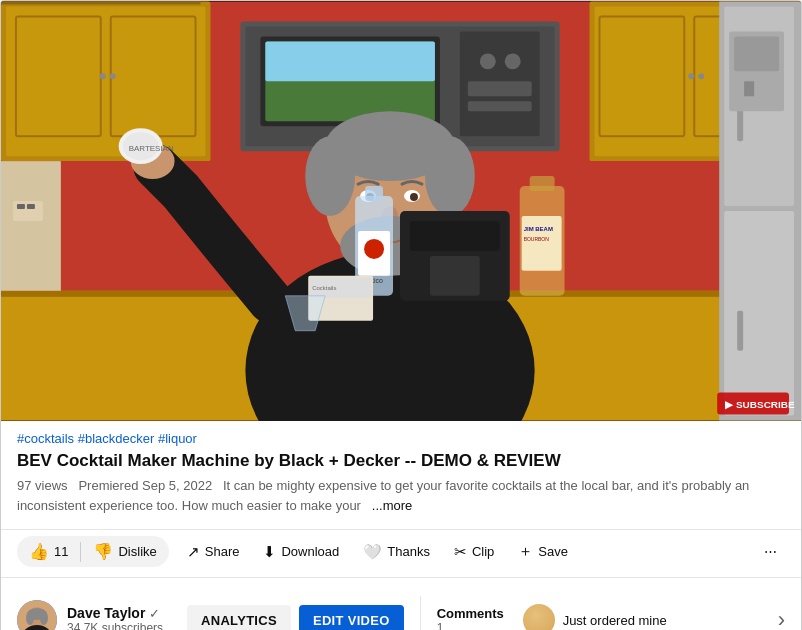  What do you see at coordinates (145, 486) in the screenshot?
I see `premiere-date: Premiered Sep 5, 2022` at bounding box center [145, 486].